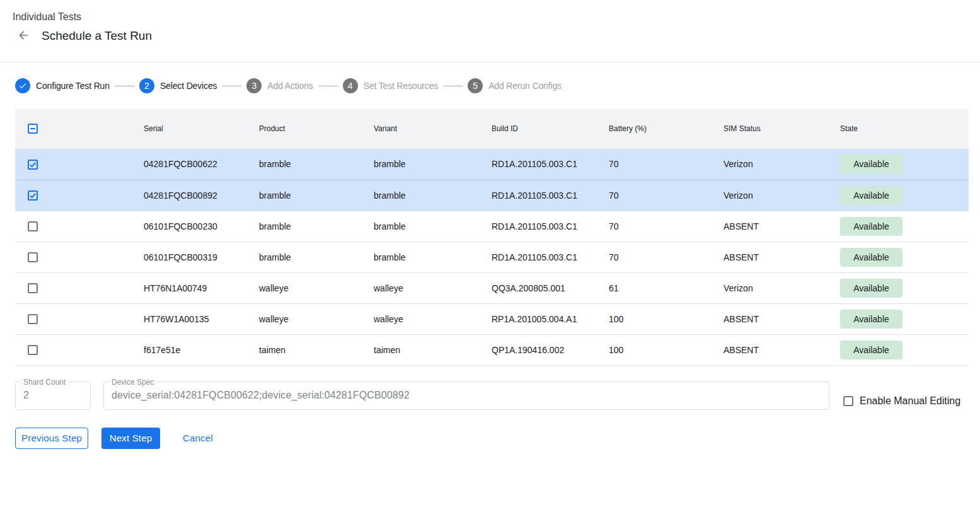 This screenshot has height=531, width=980. Describe the element at coordinates (178, 86) in the screenshot. I see `step-select-devices: 2Select Devices` at that location.